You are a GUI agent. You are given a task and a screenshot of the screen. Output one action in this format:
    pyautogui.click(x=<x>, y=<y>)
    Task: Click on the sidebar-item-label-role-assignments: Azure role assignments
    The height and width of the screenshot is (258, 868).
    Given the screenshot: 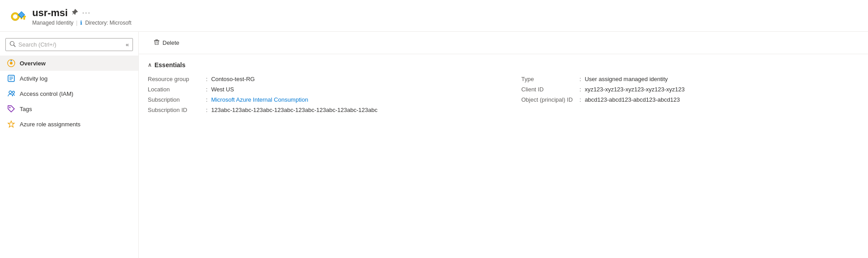 What is the action you would take?
    pyautogui.click(x=50, y=125)
    